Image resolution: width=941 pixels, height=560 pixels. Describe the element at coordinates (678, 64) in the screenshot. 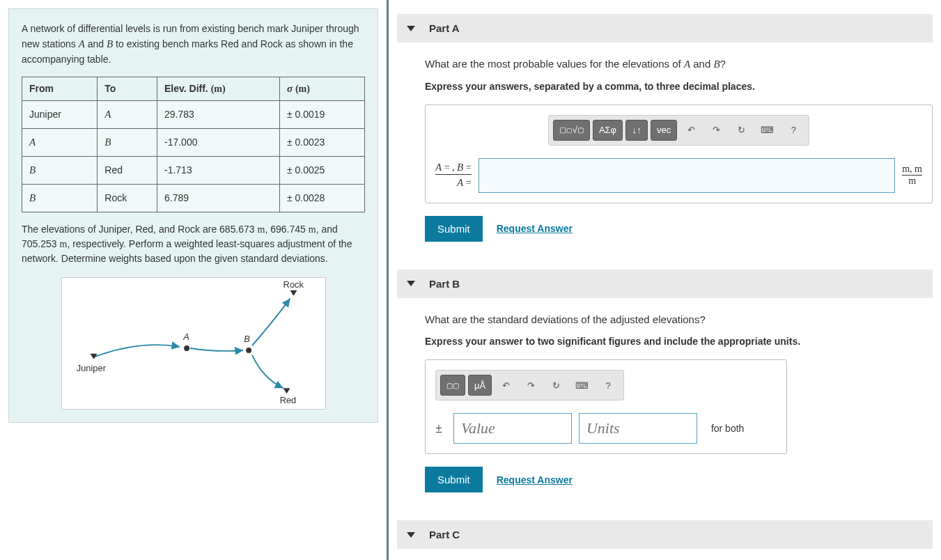

I see `part-a-question: What are the most probable values for th…` at that location.